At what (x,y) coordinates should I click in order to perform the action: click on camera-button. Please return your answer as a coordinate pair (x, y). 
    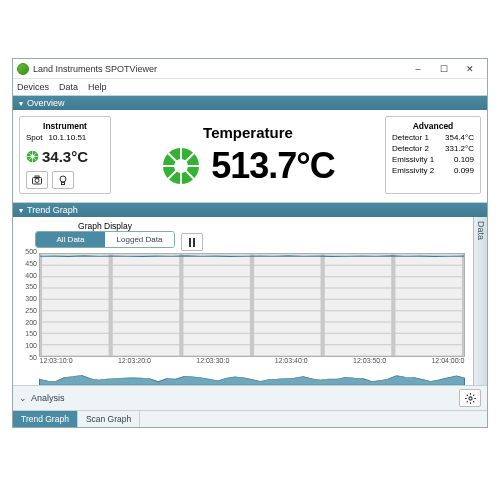
    Looking at the image, I should click on (37, 180).